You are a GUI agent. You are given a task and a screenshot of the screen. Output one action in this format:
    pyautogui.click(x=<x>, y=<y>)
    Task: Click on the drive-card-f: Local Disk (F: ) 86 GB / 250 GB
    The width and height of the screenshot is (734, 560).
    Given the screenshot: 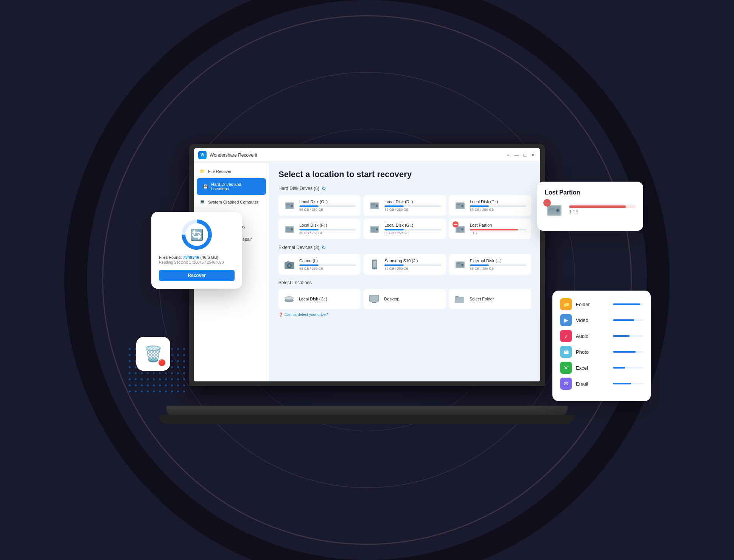 What is the action you would take?
    pyautogui.click(x=319, y=229)
    